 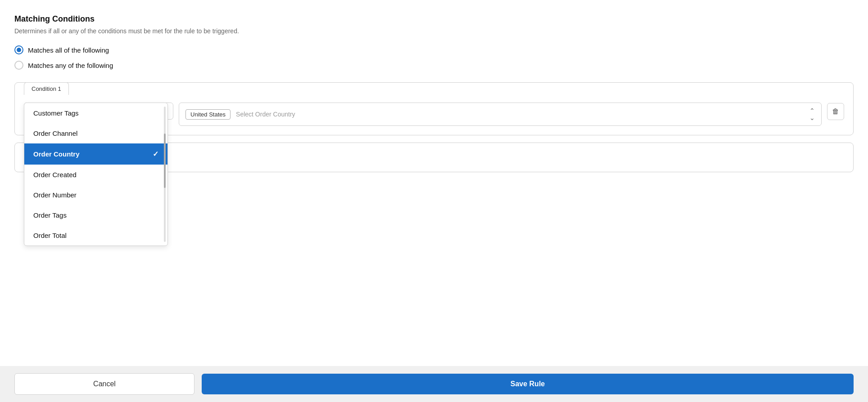 What do you see at coordinates (500, 114) in the screenshot?
I see `country-select-input: United States Select Order Country ⌃⌄` at bounding box center [500, 114].